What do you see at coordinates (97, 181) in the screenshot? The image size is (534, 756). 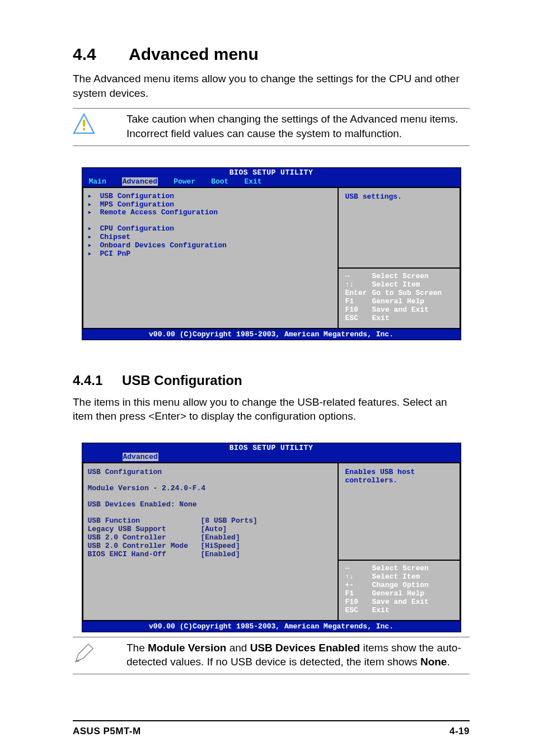 I see `bios-tab-main: Main` at bounding box center [97, 181].